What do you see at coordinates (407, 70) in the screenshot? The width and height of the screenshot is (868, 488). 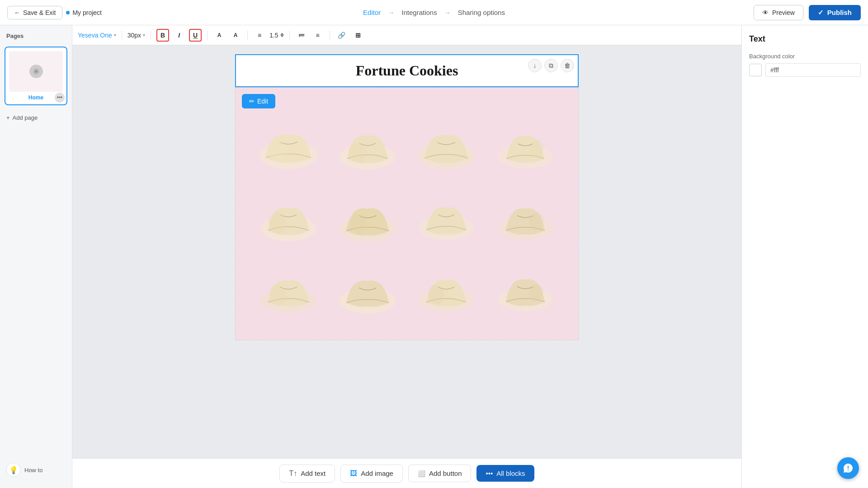 I see `page-title: Fortune Cookies` at bounding box center [407, 70].